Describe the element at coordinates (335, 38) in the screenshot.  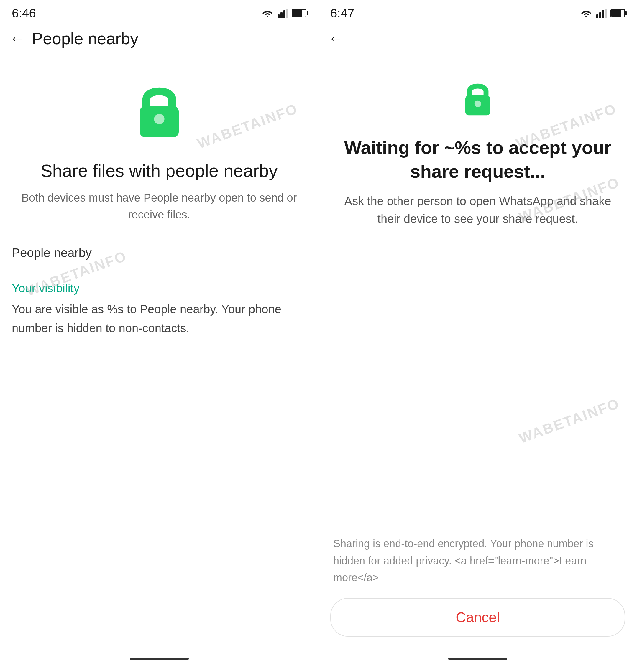
I see `back-button-right: ←` at that location.